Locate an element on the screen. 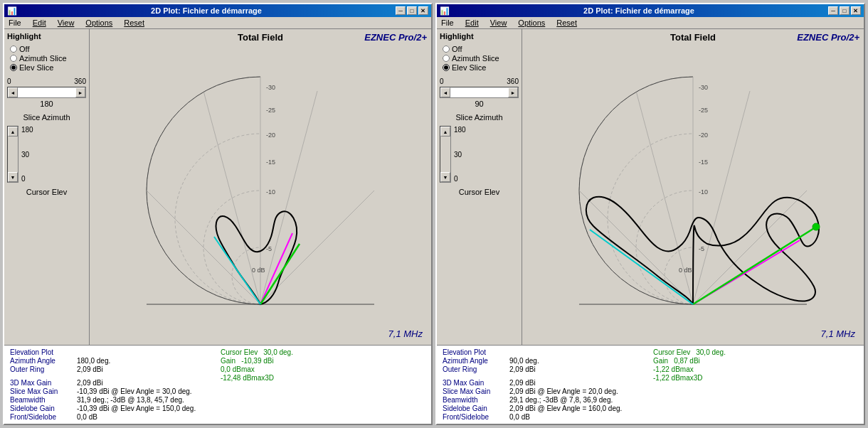 The height and width of the screenshot is (428, 868). info-dbmax-value-1: 0,0 dBmax is located at coordinates (238, 370).